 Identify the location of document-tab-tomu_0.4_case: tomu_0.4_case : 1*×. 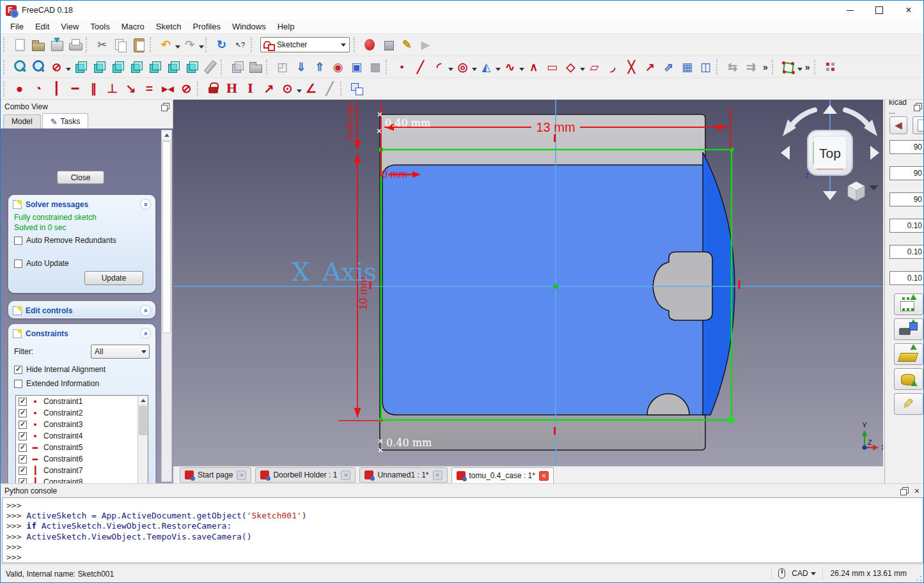
(503, 476).